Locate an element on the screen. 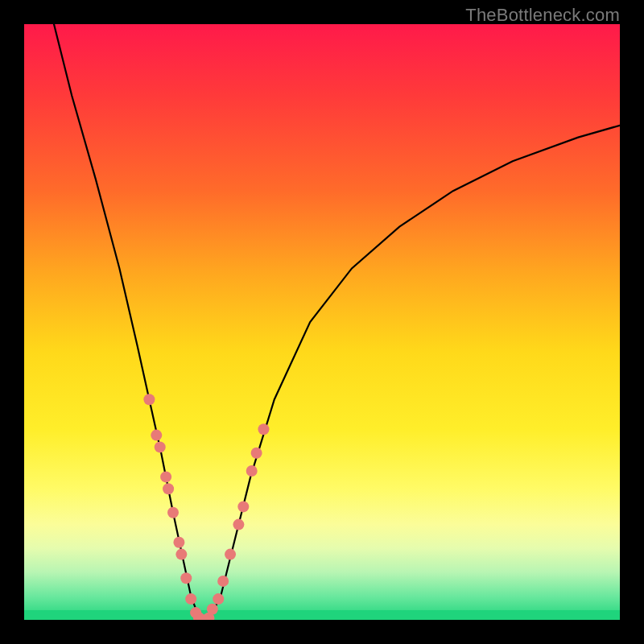 The width and height of the screenshot is (644, 644). watermark-text: TheBottleneck.com is located at coordinates (543, 15).